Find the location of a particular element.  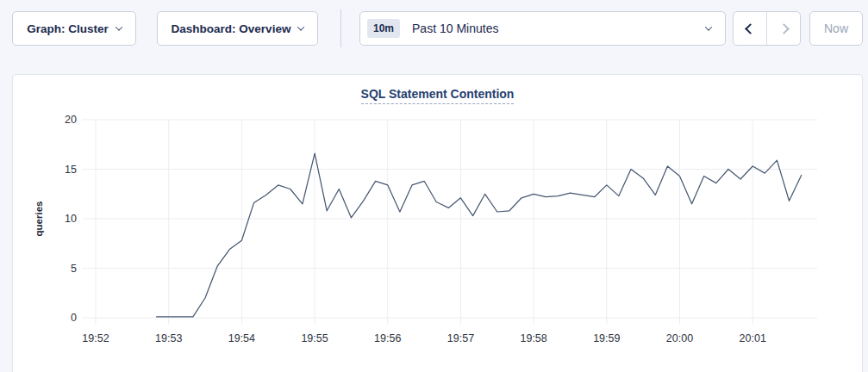

x-axis-tick-label: 19:57 is located at coordinates (460, 338).